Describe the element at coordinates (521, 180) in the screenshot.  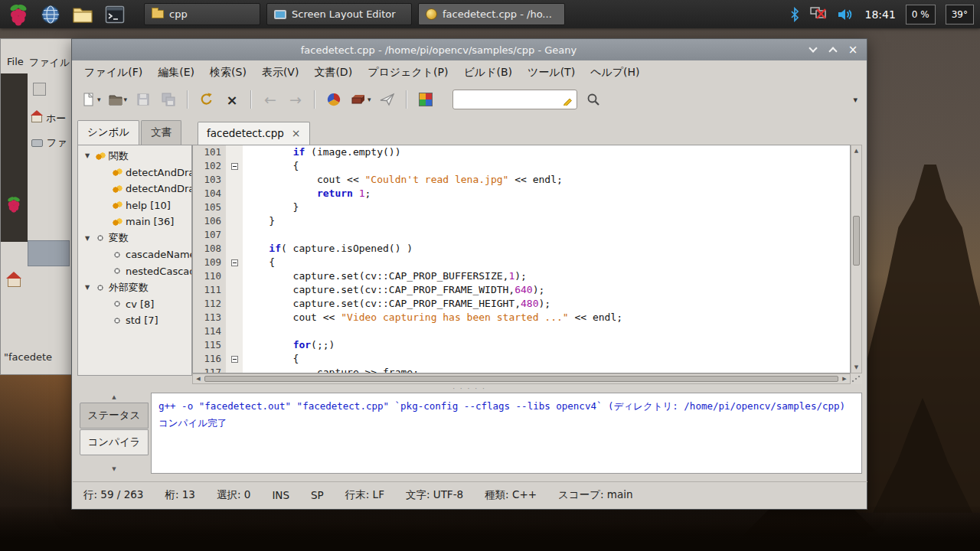
I see `code-line: 103 cout << "Couldn't read lena.jpg" << …` at that location.